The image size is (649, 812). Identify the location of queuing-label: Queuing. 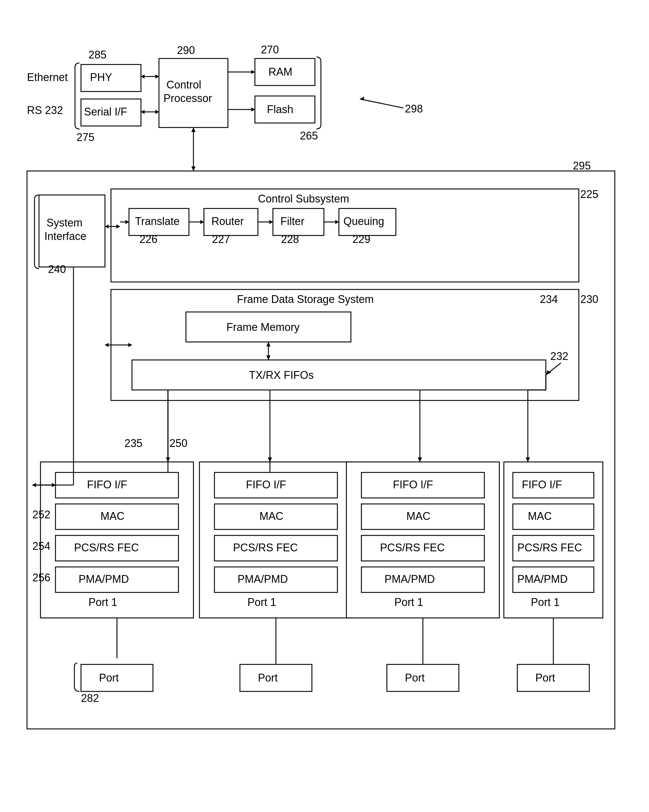
(364, 221).